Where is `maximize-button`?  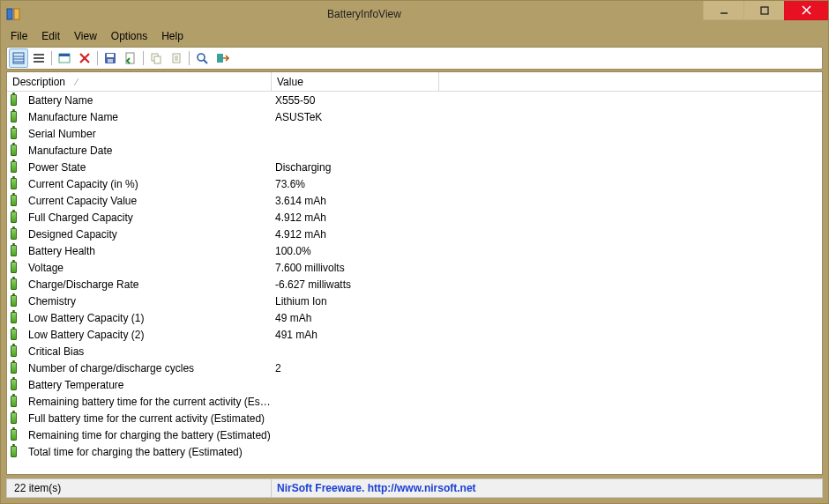
maximize-button is located at coordinates (764, 11).